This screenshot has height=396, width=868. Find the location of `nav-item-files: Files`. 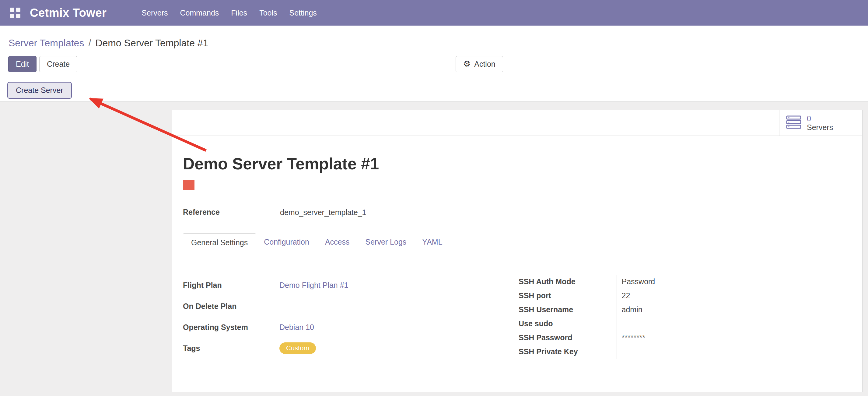

nav-item-files: Files is located at coordinates (239, 13).